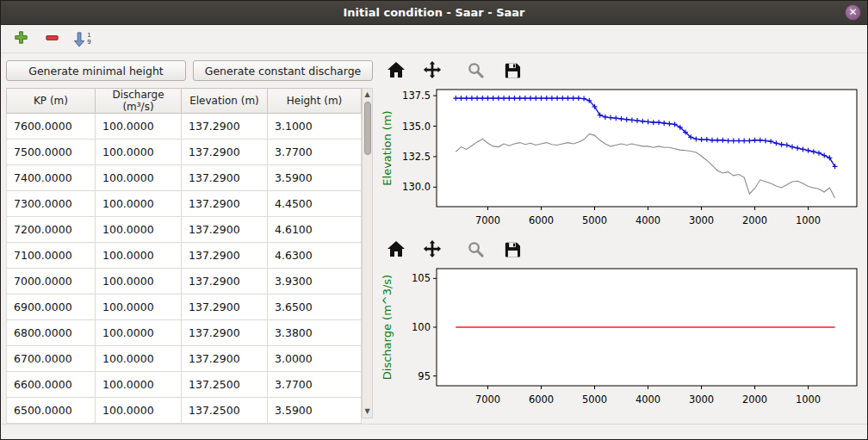 The width and height of the screenshot is (868, 440). What do you see at coordinates (315, 333) in the screenshot?
I see `table-cell: 3.3800` at bounding box center [315, 333].